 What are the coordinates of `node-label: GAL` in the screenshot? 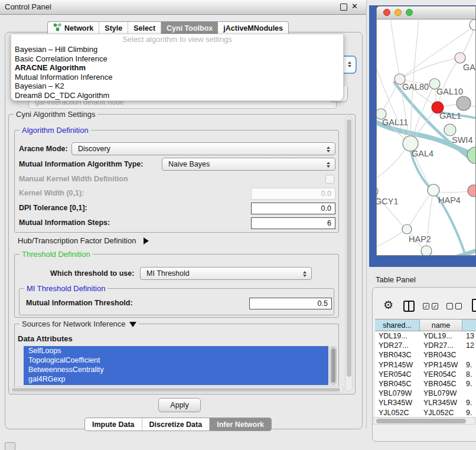 It's located at (470, 67).